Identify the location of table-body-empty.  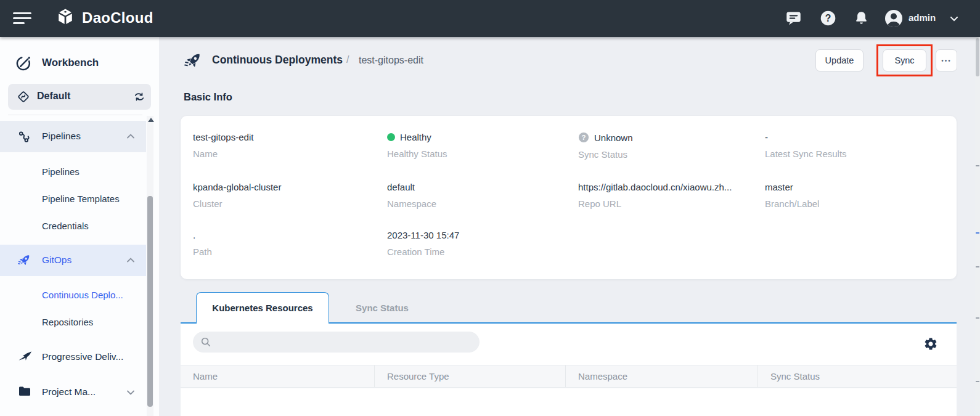
(568, 402).